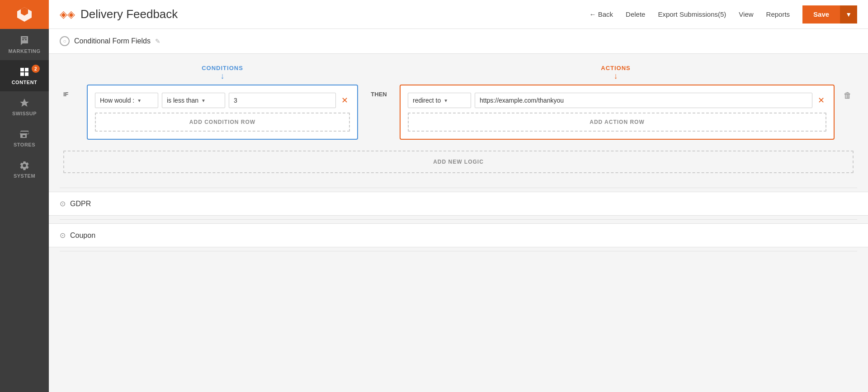 This screenshot has height=392, width=868. Describe the element at coordinates (67, 14) in the screenshot. I see `breadcrumb-icon: ◈◈` at that location.